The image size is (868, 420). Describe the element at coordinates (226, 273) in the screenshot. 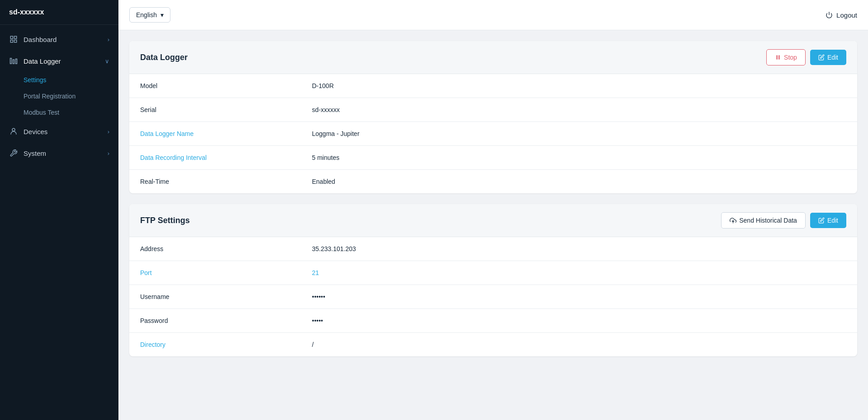

I see `field-label-port: Port` at that location.